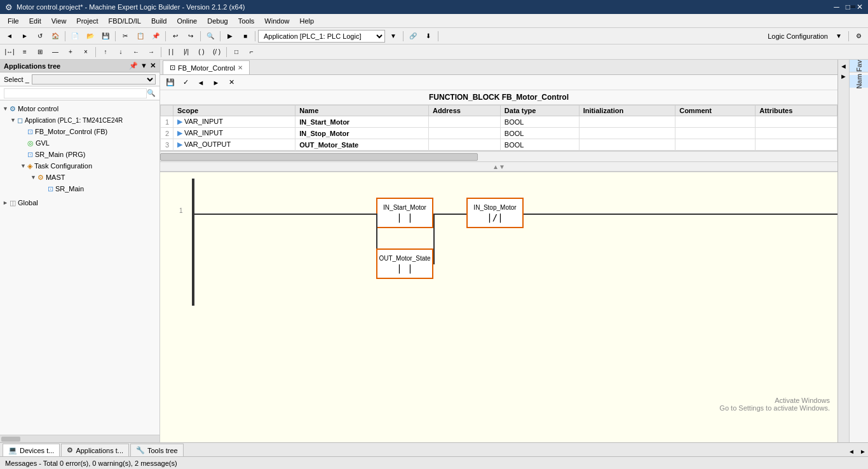  What do you see at coordinates (151, 93) in the screenshot?
I see `search-icon: 🔍` at bounding box center [151, 93].